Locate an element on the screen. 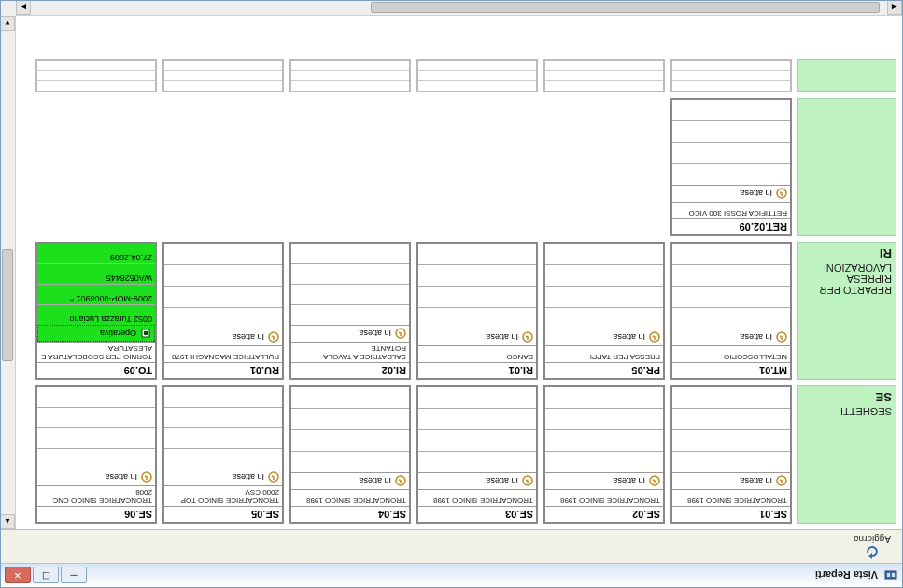 This screenshot has width=903, height=588. scroll-left-button: ◀ is located at coordinates (895, 7).